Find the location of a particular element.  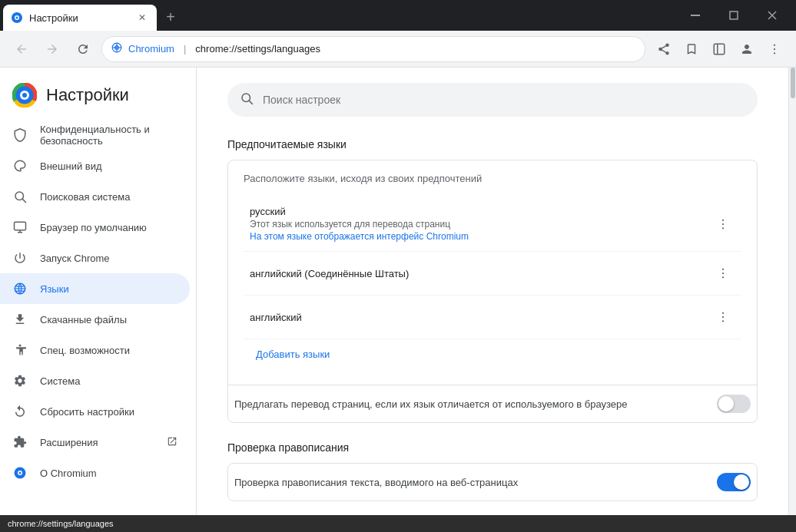

status-url: chrome://settings/languages is located at coordinates (61, 524).